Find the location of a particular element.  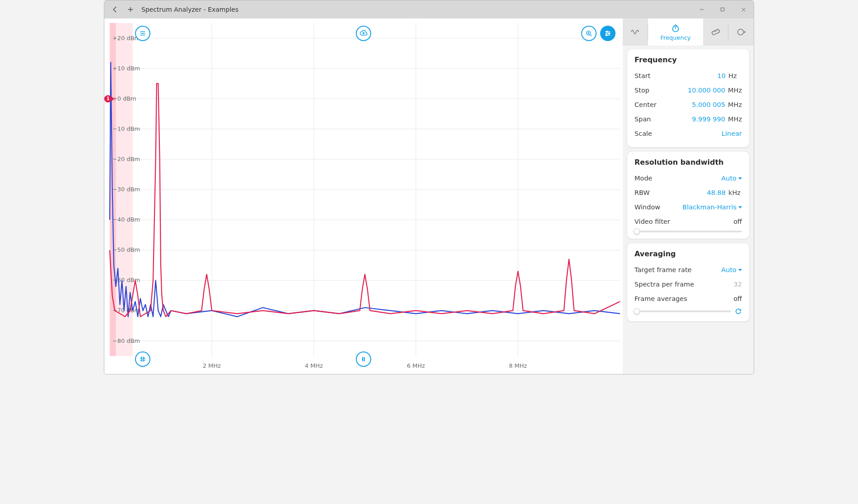

frequency-card-title: Frequency is located at coordinates (688, 60).